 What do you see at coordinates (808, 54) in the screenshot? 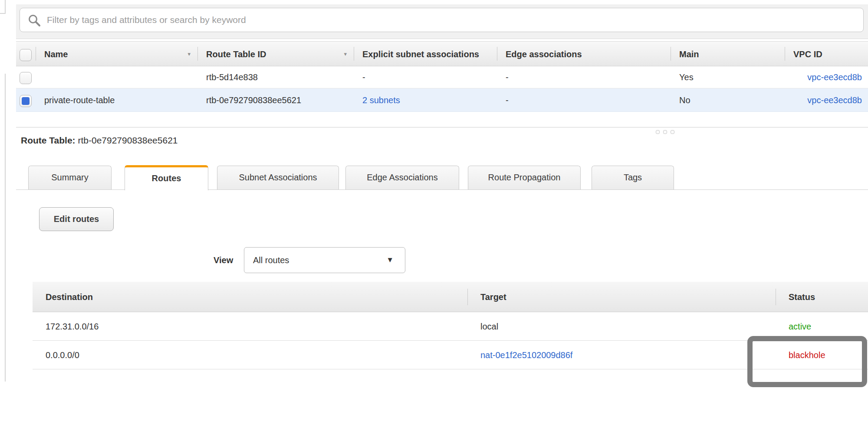
I see `column-header-vpc-id-label: VPC ID` at bounding box center [808, 54].